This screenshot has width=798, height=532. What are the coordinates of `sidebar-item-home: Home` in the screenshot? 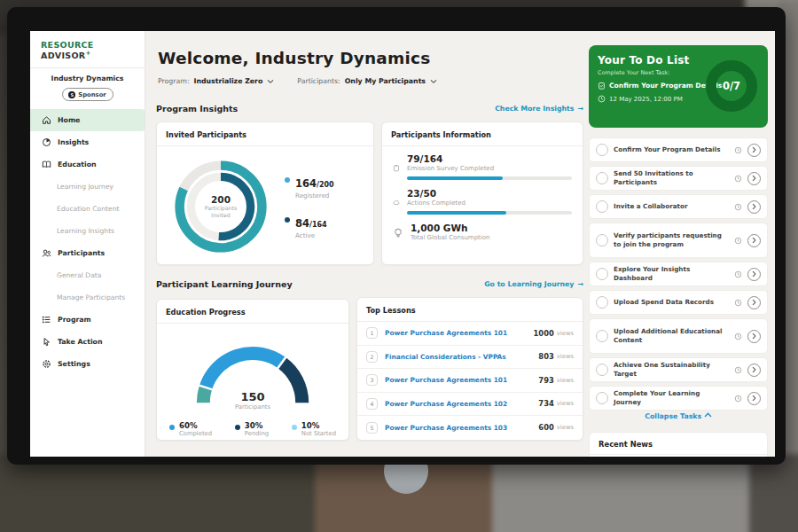 It's located at (87, 121).